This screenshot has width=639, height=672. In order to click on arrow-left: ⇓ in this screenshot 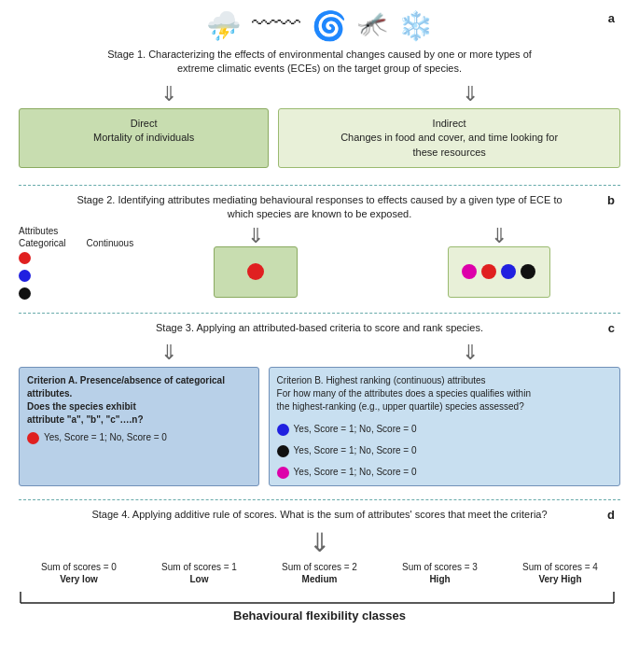, I will do `click(169, 94)`.